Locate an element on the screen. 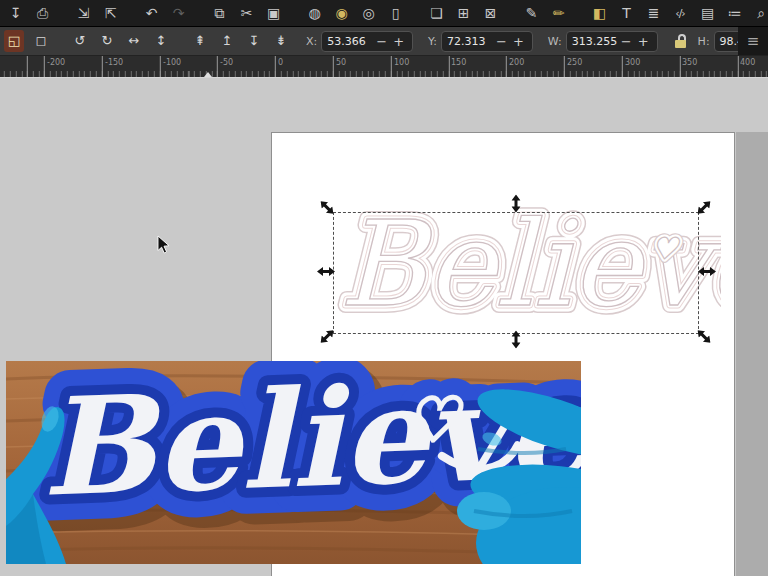 This screenshot has width=768, height=576. w-input: 313.255 − + is located at coordinates (612, 42).